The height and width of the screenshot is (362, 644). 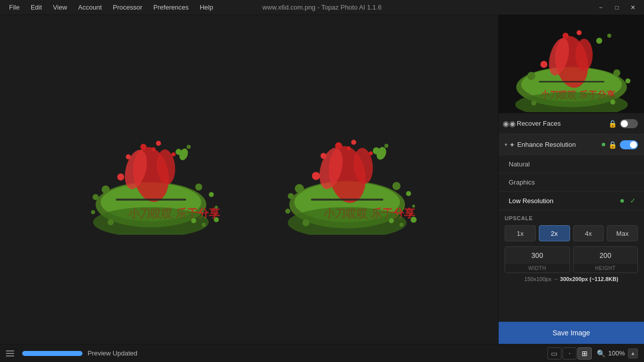 What do you see at coordinates (506, 145) in the screenshot?
I see `enhance-chevron-icon: ▾` at bounding box center [506, 145].